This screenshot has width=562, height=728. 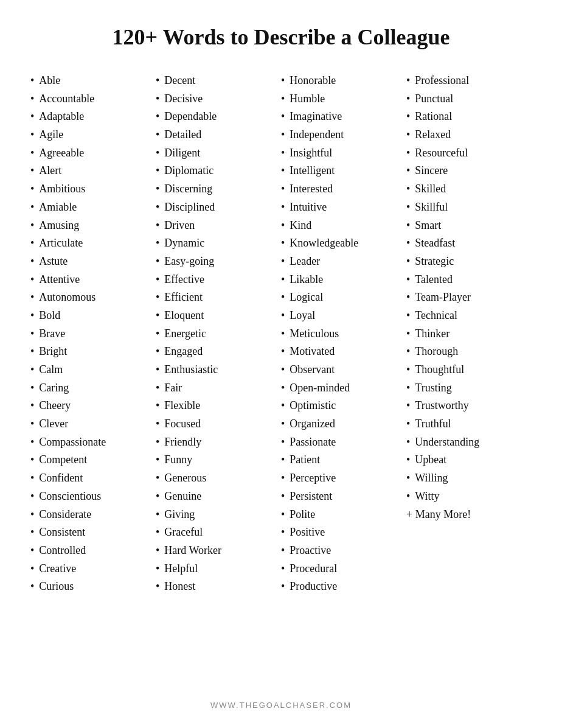 What do you see at coordinates (469, 289) in the screenshot?
I see `word-list-4: ProfessionalPunctualRationalRelaxedResou…` at bounding box center [469, 289].